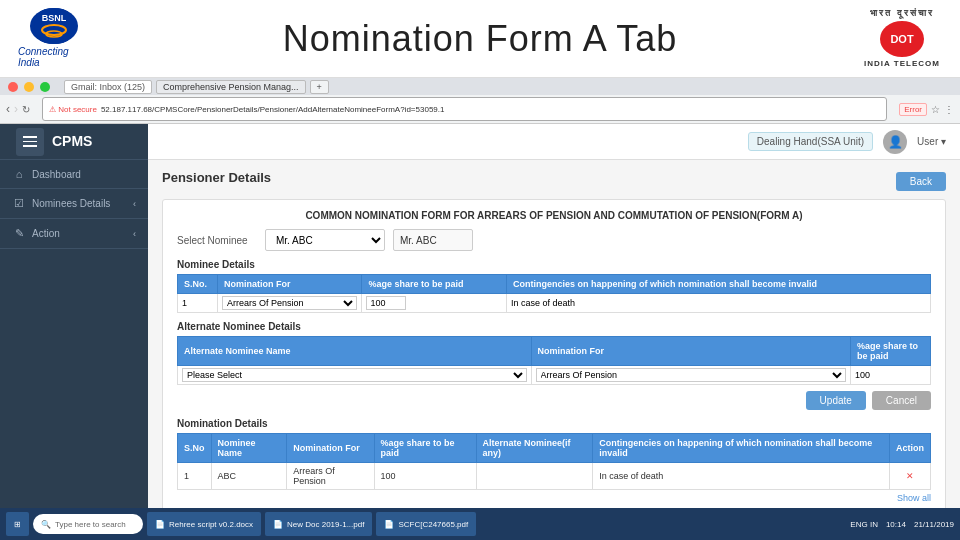 The image size is (960, 540). What do you see at coordinates (8, 109) in the screenshot?
I see `nav-back: ‹` at bounding box center [8, 109].